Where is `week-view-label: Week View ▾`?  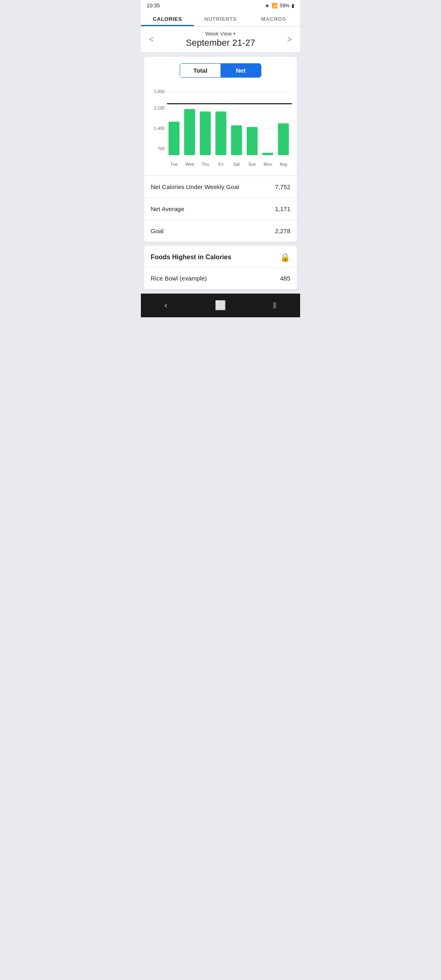
week-view-label: Week View ▾ is located at coordinates (220, 33).